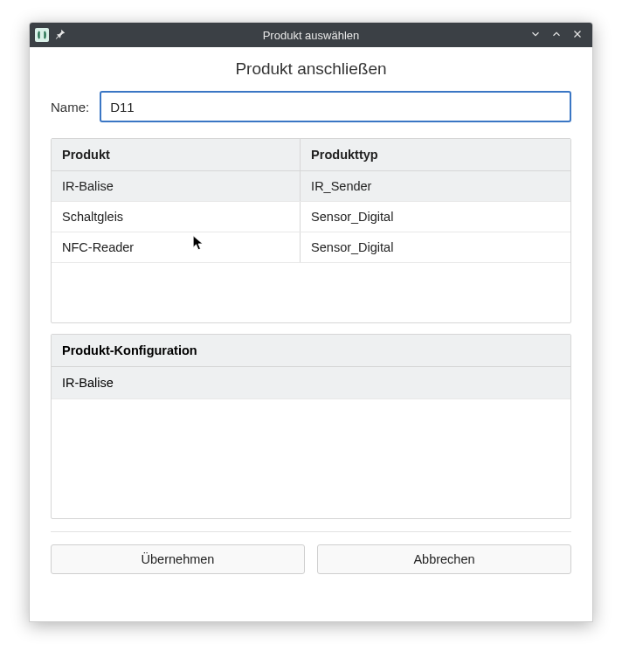 The image size is (622, 672). What do you see at coordinates (70, 107) in the screenshot?
I see `name-label: Name:` at bounding box center [70, 107].